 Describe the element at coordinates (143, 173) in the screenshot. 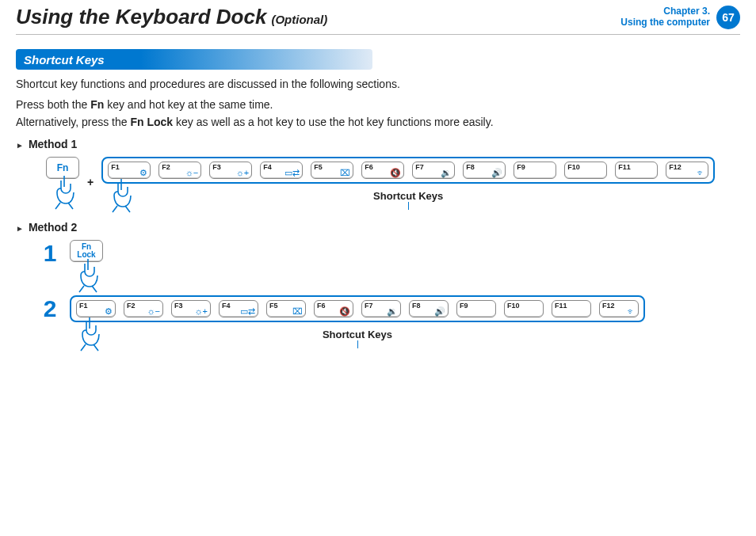

I see `fkey-icon: ⚙` at that location.